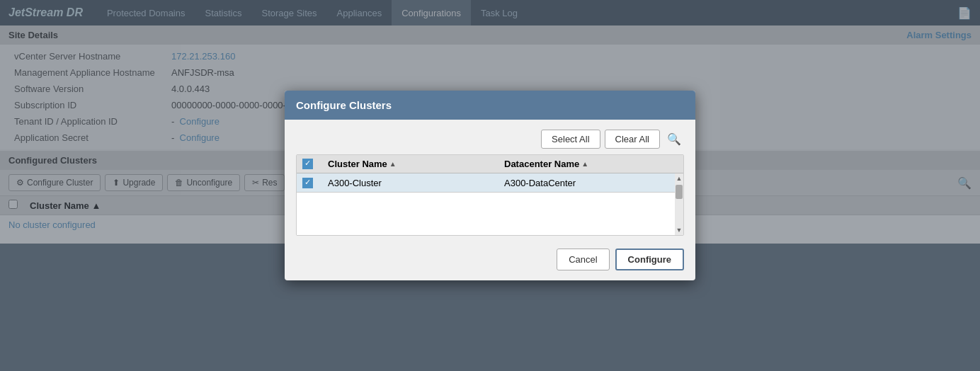  Describe the element at coordinates (411, 164) in the screenshot. I see `cluster-name-header: Cluster Name ▲` at that location.